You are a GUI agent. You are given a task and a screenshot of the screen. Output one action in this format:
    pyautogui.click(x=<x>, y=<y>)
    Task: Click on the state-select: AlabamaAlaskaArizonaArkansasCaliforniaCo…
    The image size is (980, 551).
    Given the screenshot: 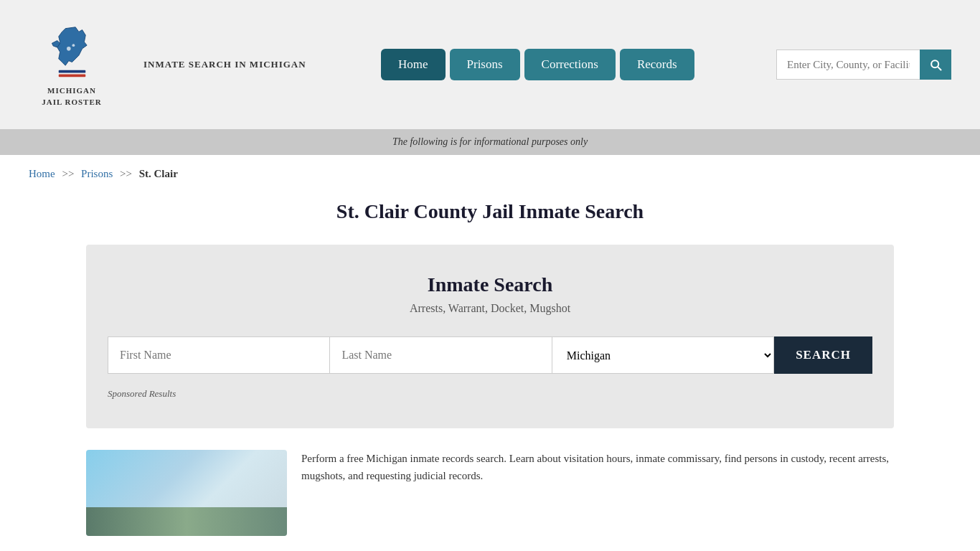 What is the action you would take?
    pyautogui.click(x=663, y=355)
    